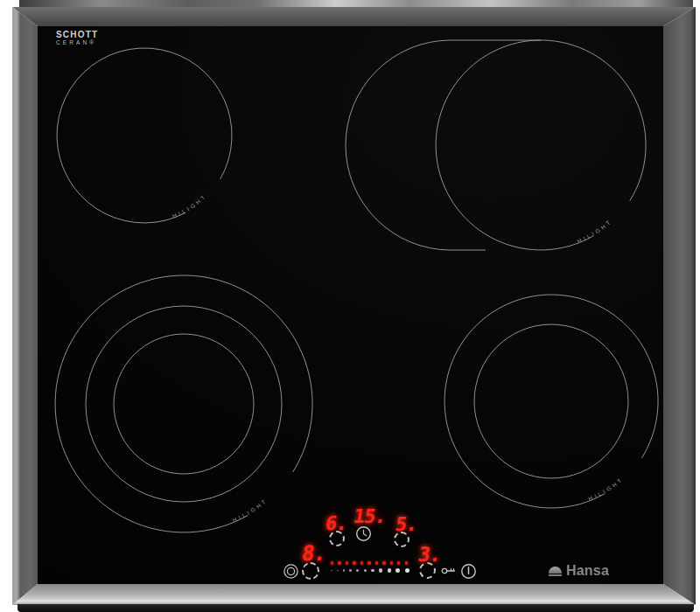 The height and width of the screenshot is (612, 700). I want to click on slider-white-dots, so click(370, 570).